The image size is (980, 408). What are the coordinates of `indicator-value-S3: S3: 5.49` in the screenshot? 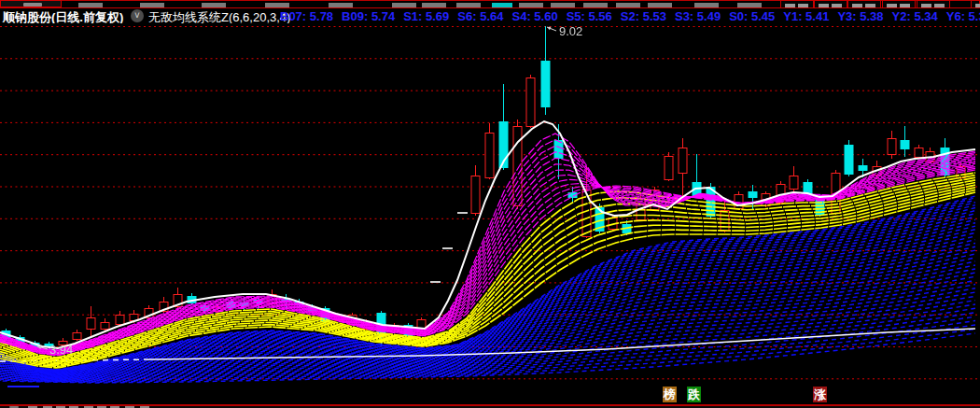 It's located at (698, 17).